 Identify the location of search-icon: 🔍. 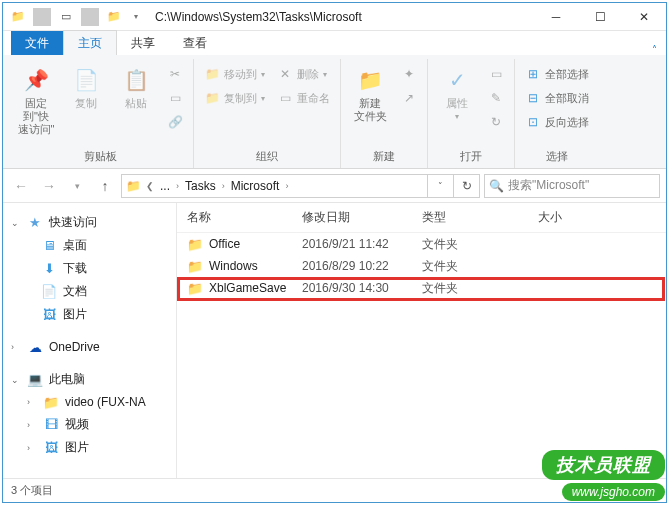
(496, 186).